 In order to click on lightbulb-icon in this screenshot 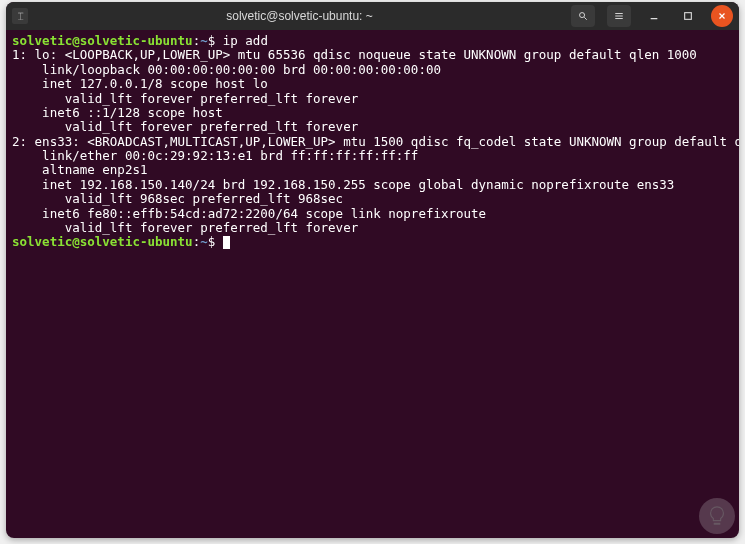, I will do `click(717, 516)`.